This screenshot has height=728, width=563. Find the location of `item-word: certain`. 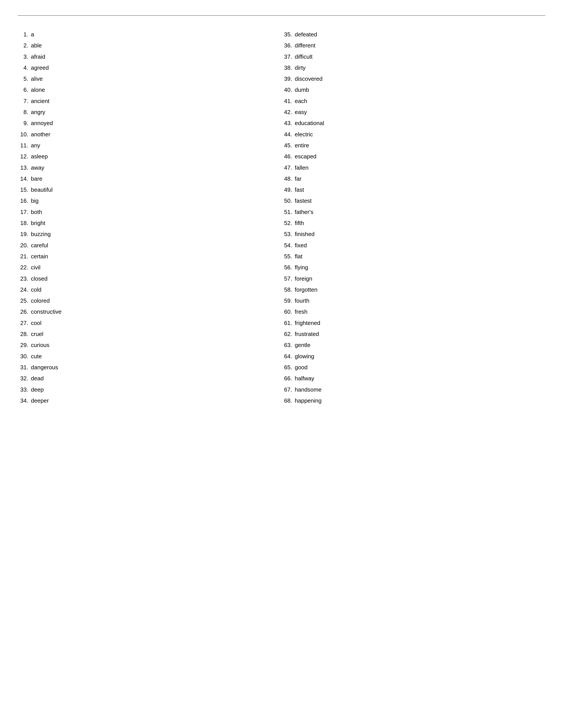

item-word: certain is located at coordinates (39, 256).